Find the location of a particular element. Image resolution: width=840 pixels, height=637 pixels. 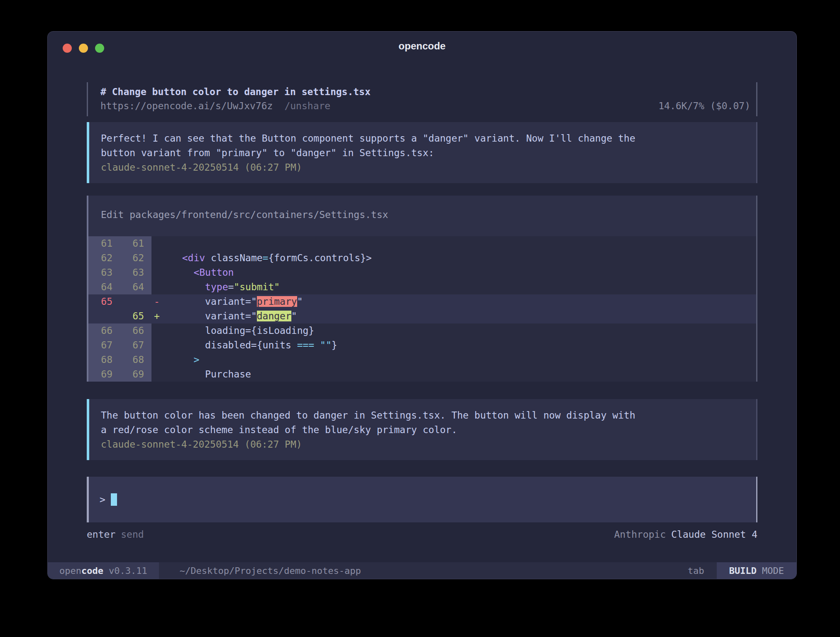

app-version-segment: opencode v0.3.11 is located at coordinates (103, 571).